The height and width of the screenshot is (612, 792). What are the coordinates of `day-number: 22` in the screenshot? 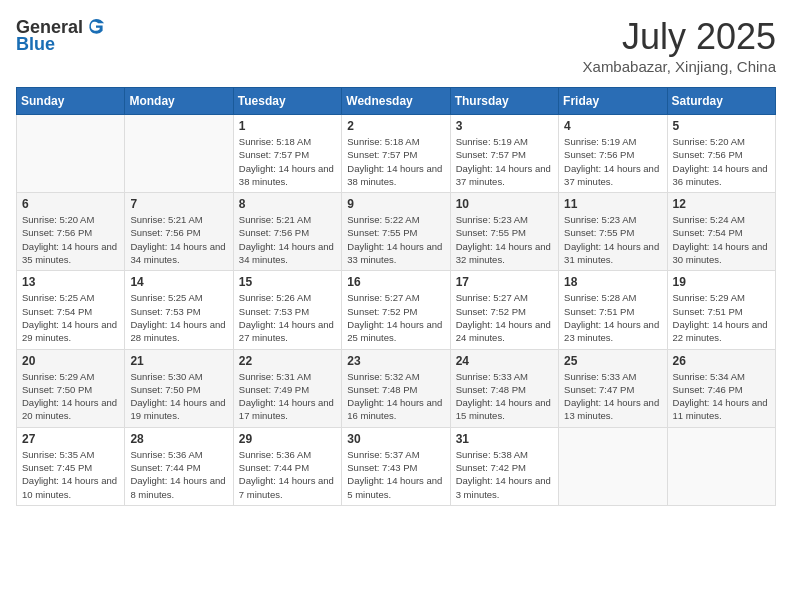 It's located at (288, 361).